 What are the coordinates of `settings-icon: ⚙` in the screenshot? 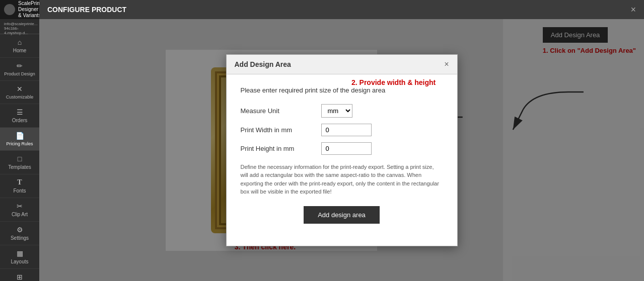 It's located at (20, 230).